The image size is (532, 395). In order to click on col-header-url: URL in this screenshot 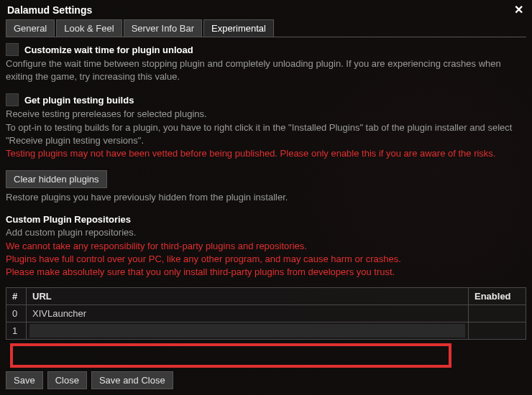, I will do `click(247, 297)`.